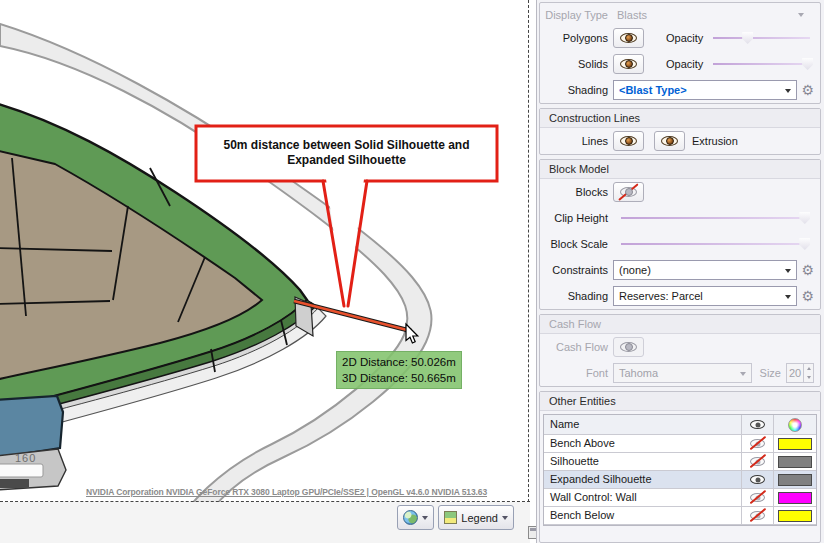  Describe the element at coordinates (715, 141) in the screenshot. I see `extrusion-label: Extrusion` at that location.